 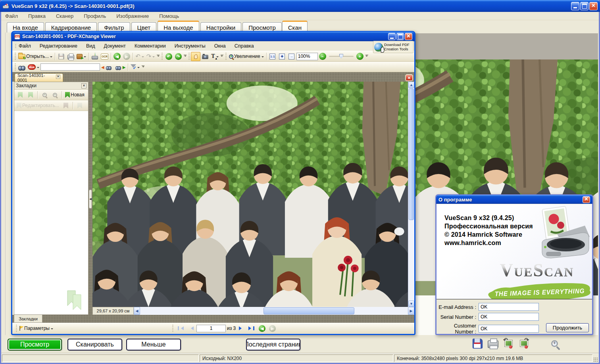 What do you see at coordinates (514, 199) in the screenshot?
I see `about-titlebar: О программе` at bounding box center [514, 199].